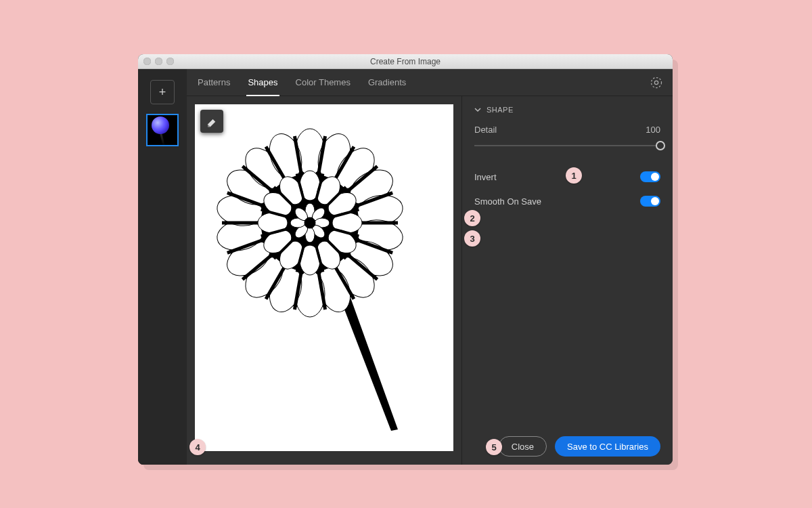 The height and width of the screenshot is (508, 812). Describe the element at coordinates (214, 83) in the screenshot. I see `tab-label: Patterns` at that location.